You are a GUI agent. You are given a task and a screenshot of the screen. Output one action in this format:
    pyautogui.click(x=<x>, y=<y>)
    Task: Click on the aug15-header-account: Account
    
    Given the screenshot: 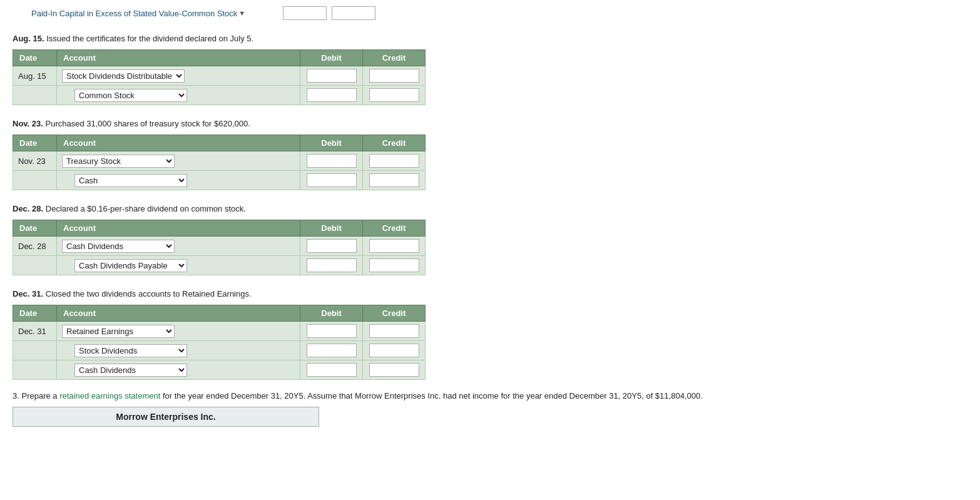 What is the action you would take?
    pyautogui.click(x=179, y=58)
    